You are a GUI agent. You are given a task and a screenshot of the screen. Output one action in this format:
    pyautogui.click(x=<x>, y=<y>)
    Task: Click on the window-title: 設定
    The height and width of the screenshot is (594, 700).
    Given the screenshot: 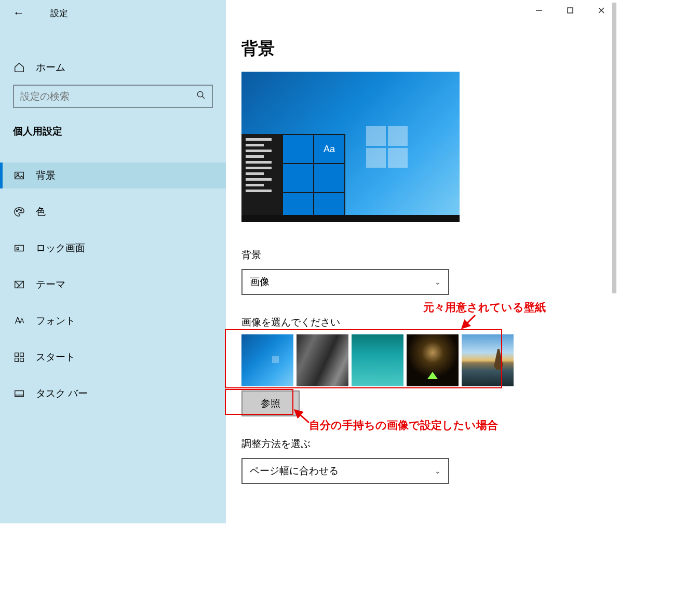 What is the action you would take?
    pyautogui.click(x=59, y=14)
    